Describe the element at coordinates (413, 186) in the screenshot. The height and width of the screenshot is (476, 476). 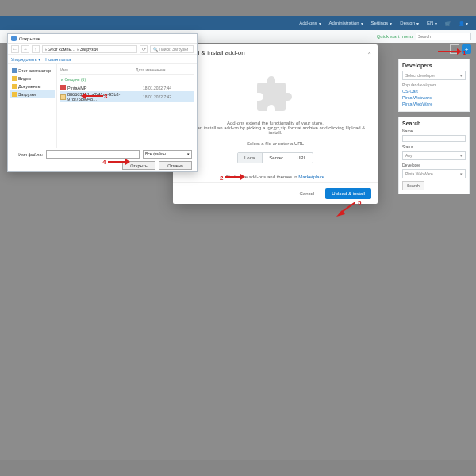
I see `search-button: Search` at that location.